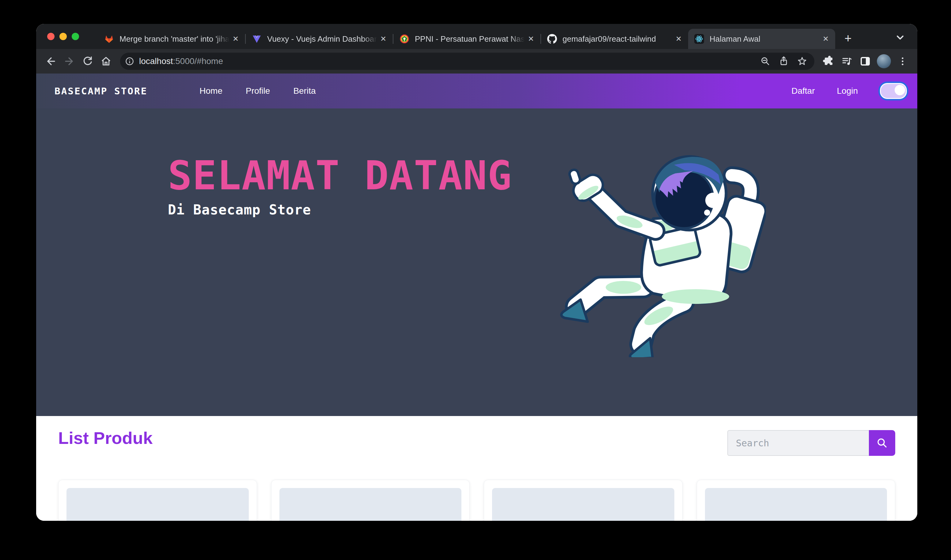 This screenshot has height=560, width=951. Describe the element at coordinates (699, 39) in the screenshot. I see `react-icon` at that location.